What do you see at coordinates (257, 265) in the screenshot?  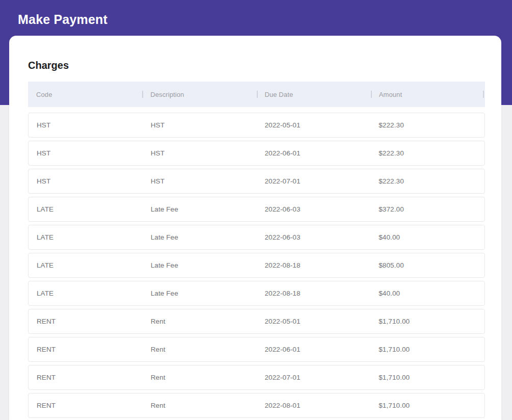 I see `table-row: LATE Late Fee 2022-08-18 $805.00` at bounding box center [257, 265].